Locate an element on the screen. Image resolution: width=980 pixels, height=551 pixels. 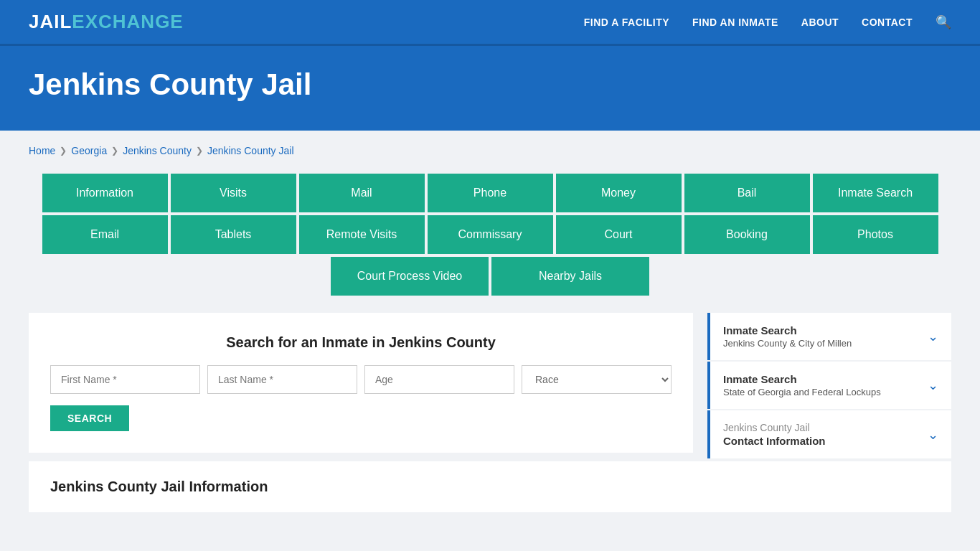
cat-inmate-search: Inmate Search is located at coordinates (875, 193).